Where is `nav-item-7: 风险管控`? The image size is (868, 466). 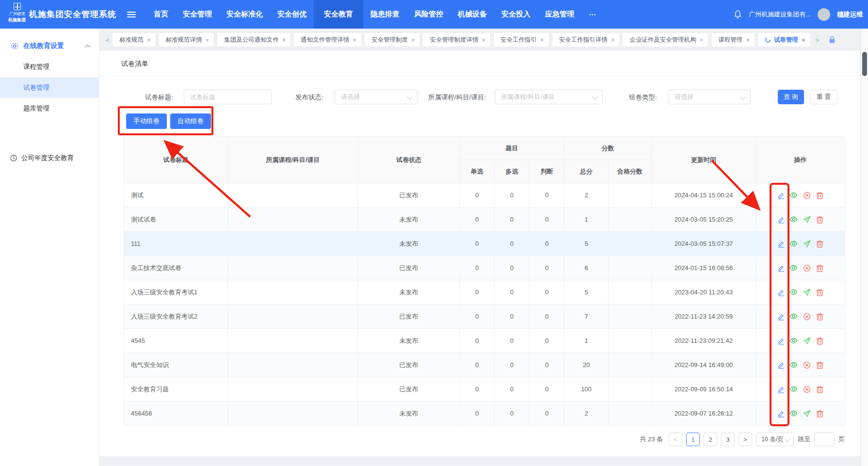
nav-item-7: 风险管控 is located at coordinates (429, 15).